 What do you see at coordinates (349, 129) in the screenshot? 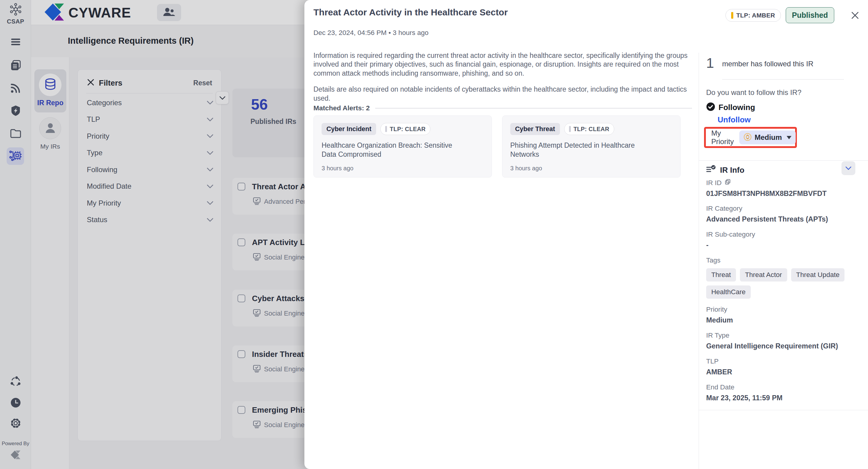
I see `alert-type-chip: Cyber Incident` at bounding box center [349, 129].